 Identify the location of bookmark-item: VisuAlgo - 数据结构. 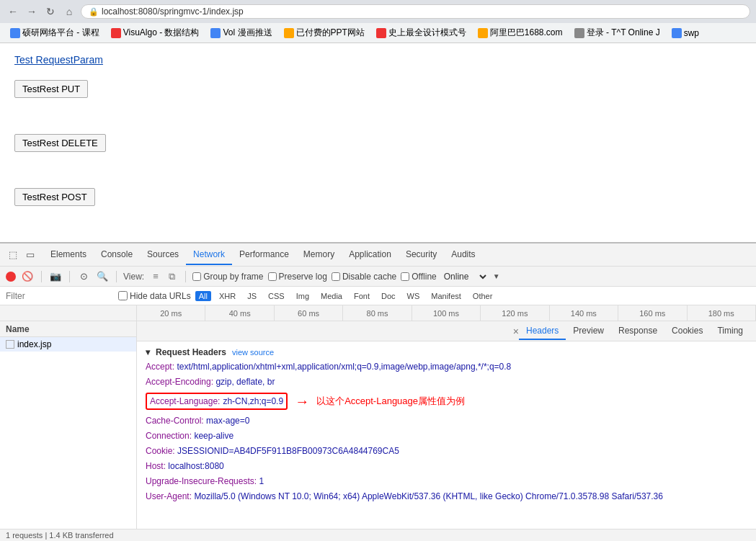
(156, 33).